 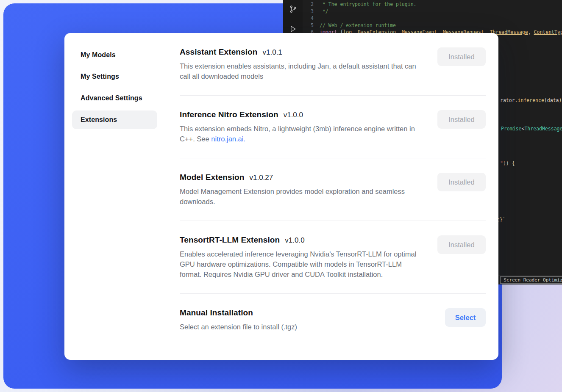 What do you see at coordinates (216, 313) in the screenshot?
I see `extension-name: Manual Installation` at bounding box center [216, 313].